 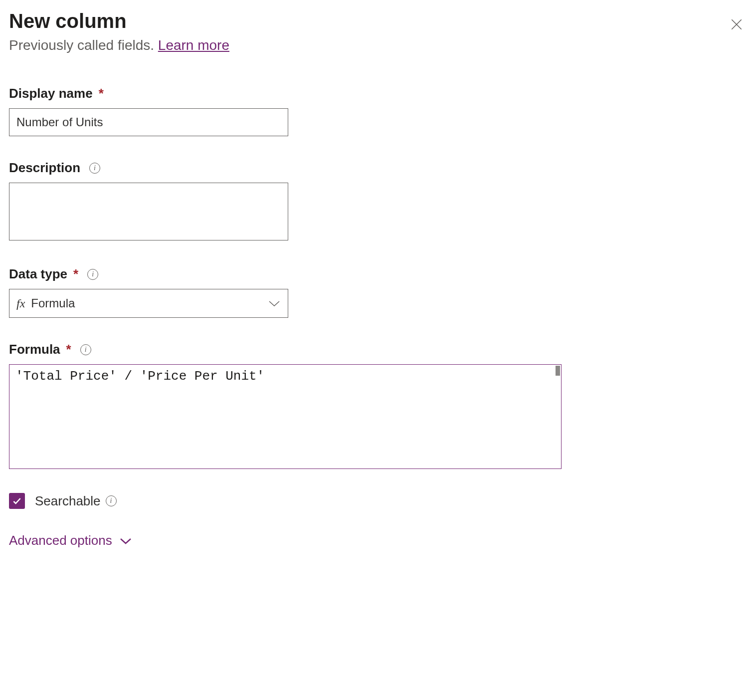 What do you see at coordinates (149, 122) in the screenshot?
I see `display-name-input` at bounding box center [149, 122].